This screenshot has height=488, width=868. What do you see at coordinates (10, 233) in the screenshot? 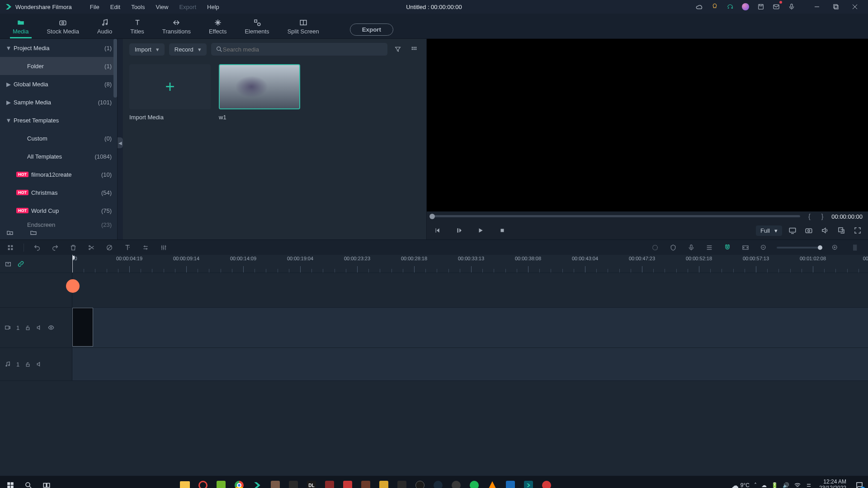
I see `new-folder-icon` at bounding box center [10, 233].